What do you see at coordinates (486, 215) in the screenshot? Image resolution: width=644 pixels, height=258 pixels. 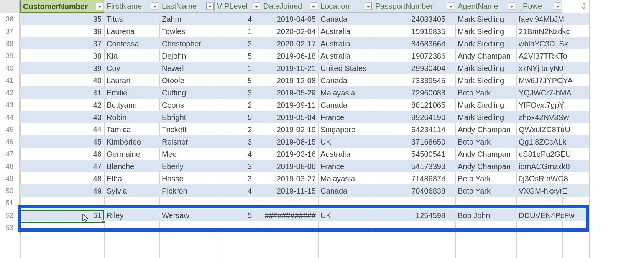 I see `cell-agentname: Bob John` at bounding box center [486, 215].